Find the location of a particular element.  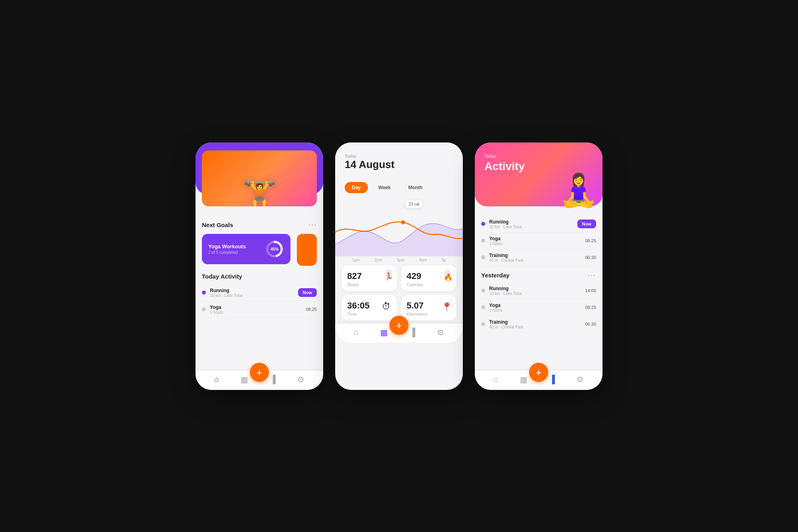

info-yoga-yest: Yoga 1 hours is located at coordinates (537, 307).